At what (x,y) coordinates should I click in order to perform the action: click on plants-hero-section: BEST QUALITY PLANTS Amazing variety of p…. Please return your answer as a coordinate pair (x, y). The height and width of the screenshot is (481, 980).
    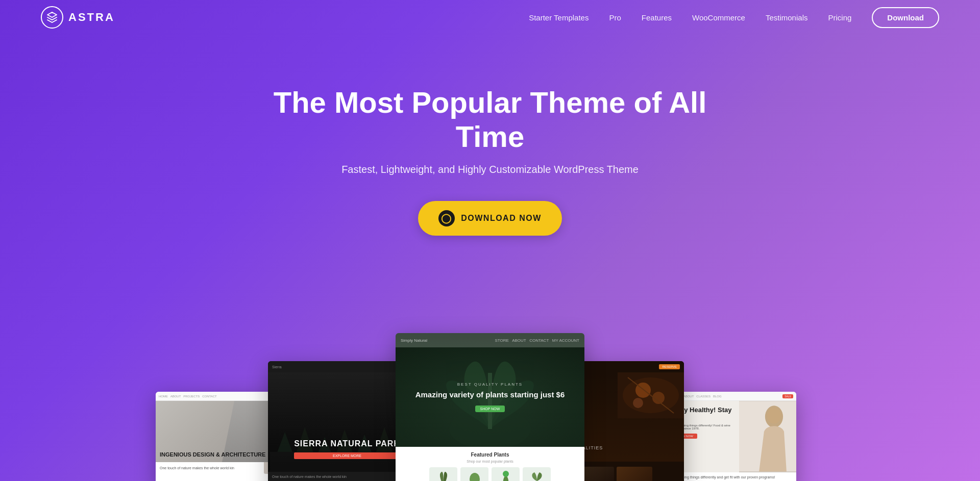
    Looking at the image, I should click on (490, 397).